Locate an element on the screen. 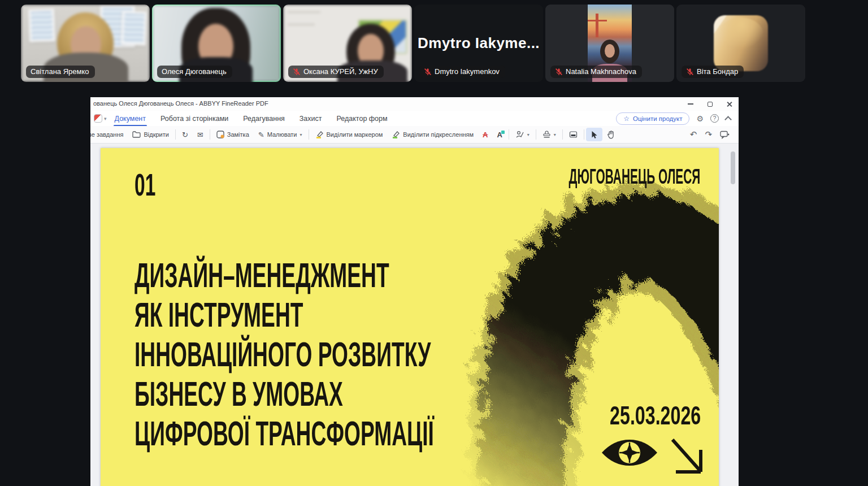 The width and height of the screenshot is (868, 486). video-tile-olesia-active-speaker: Олеся Дюгованець is located at coordinates (216, 43).